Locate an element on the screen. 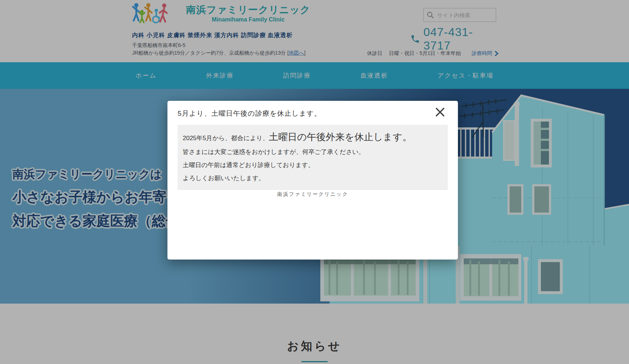 The height and width of the screenshot is (364, 629). notice-emphasis: 土曜日の午後外来を休止します。 is located at coordinates (340, 137).